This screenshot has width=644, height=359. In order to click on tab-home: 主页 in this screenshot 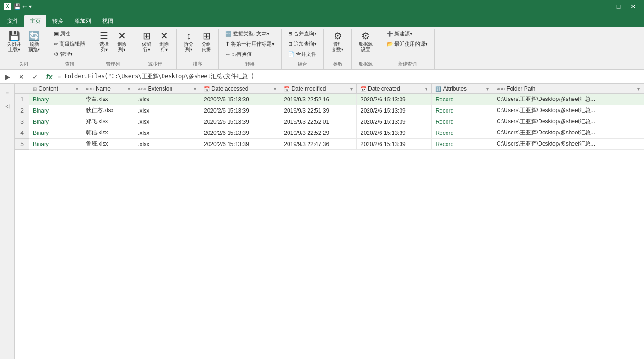, I will do `click(35, 21)`.